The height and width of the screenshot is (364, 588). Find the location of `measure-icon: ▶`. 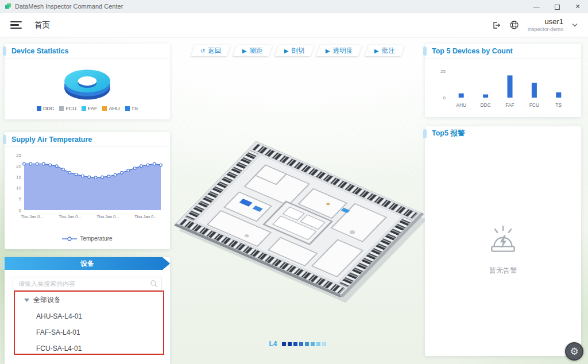

measure-icon: ▶ is located at coordinates (245, 51).